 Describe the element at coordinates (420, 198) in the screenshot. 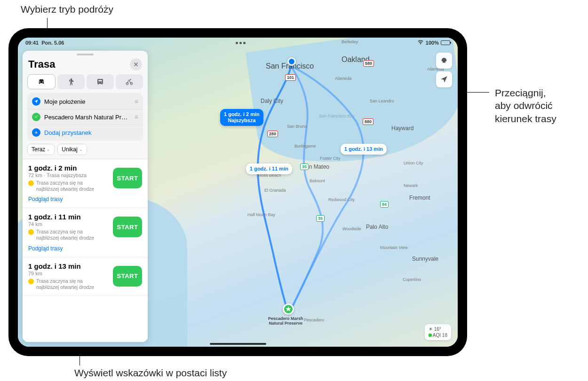

I see `city-fremont: Fremont` at that location.